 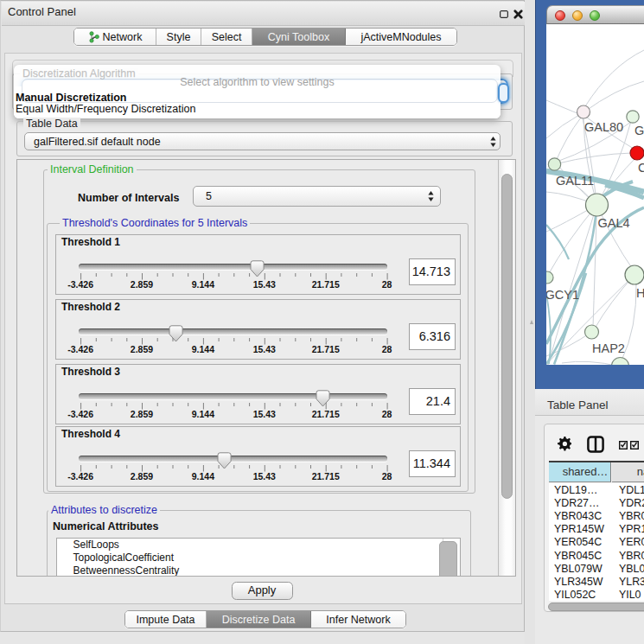 What do you see at coordinates (640, 293) in the screenshot?
I see `svg-text: H` at bounding box center [640, 293].